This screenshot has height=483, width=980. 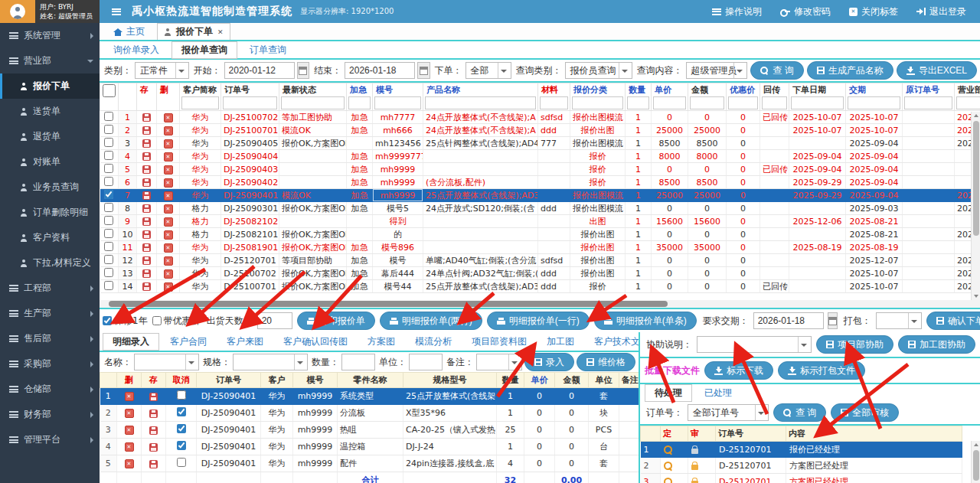 I want to click on unit-input, so click(x=426, y=362).